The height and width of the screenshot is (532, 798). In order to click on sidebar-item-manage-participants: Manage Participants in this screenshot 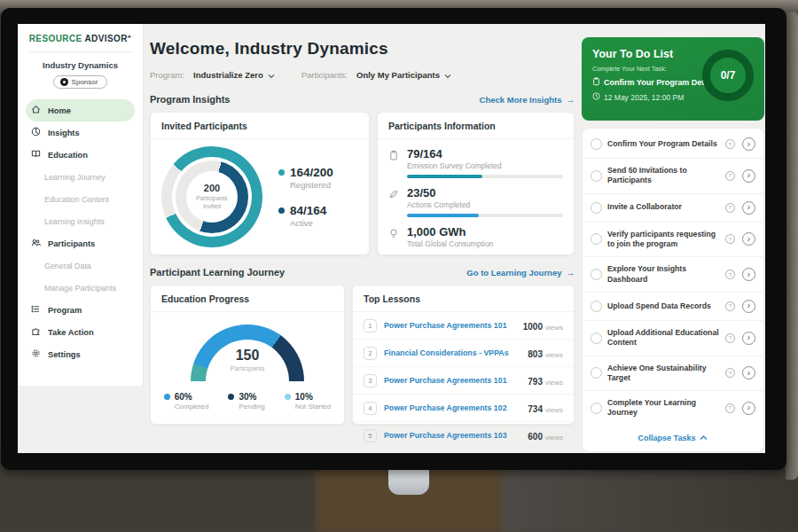, I will do `click(80, 287)`.